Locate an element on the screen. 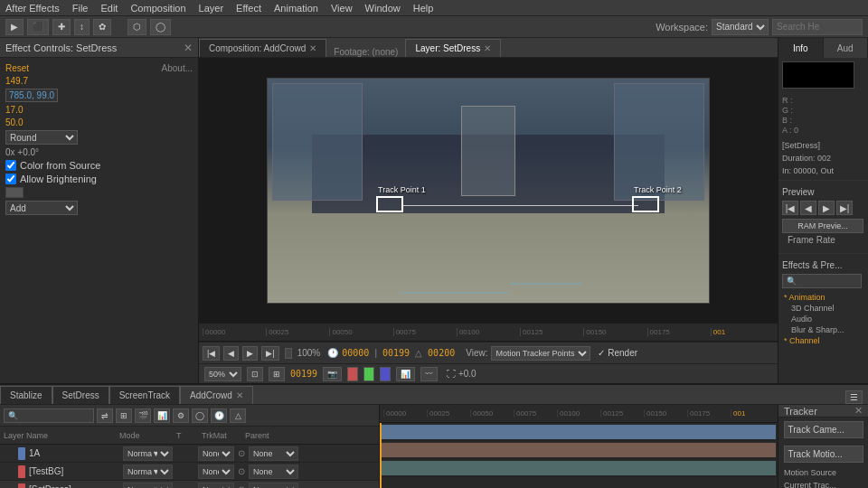  layer-trkmat-2: None is located at coordinates (216, 472).